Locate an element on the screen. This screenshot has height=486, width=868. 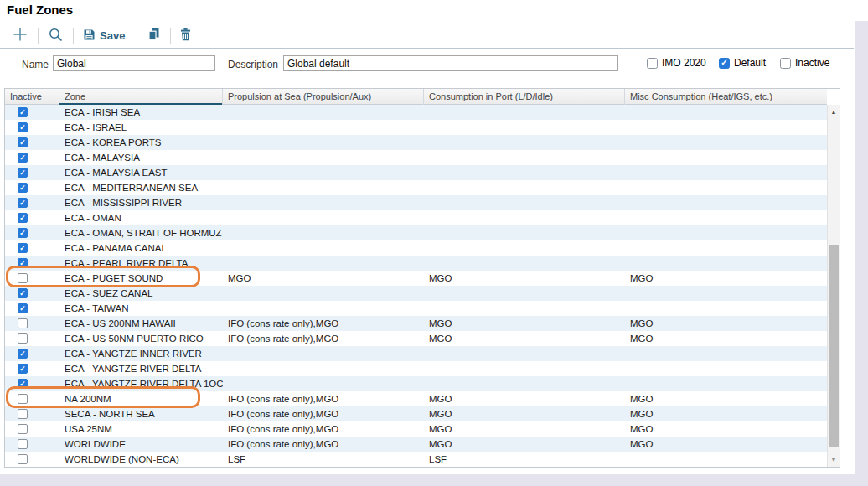
zone-cell: ECA - US 200NM HAWAII is located at coordinates (141, 323).